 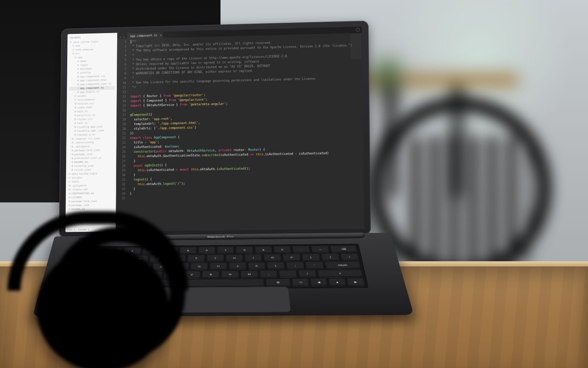 I want to click on line-number: 29, so click(x=121, y=171).